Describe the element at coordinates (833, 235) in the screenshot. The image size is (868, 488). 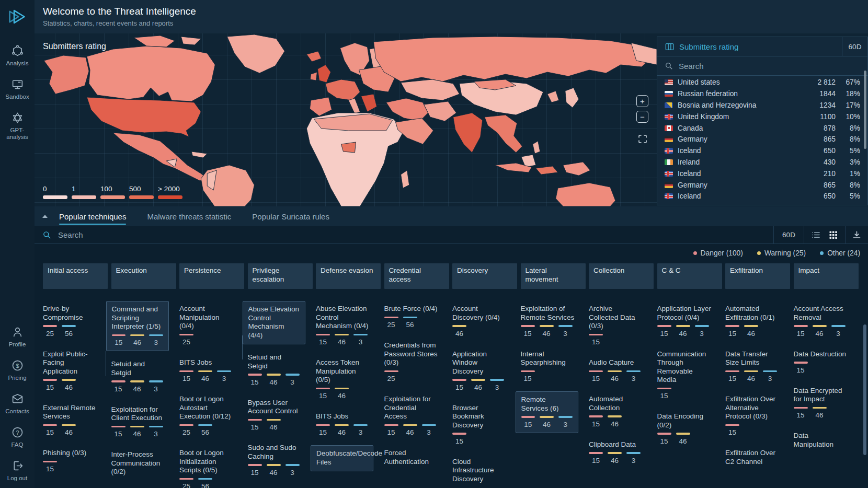
I see `grid-view-icon` at that location.